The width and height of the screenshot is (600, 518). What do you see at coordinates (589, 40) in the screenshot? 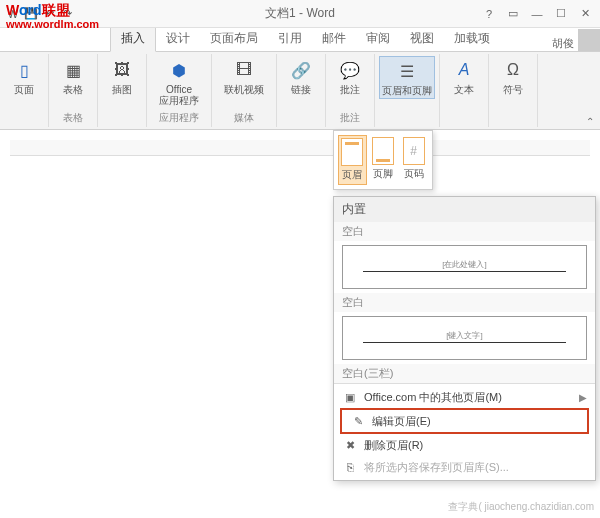
I see `avatar` at bounding box center [589, 40].